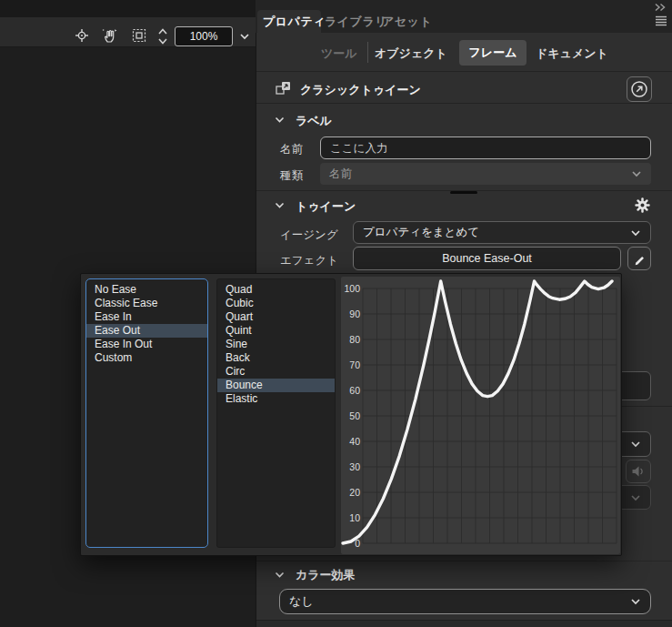 The height and width of the screenshot is (627, 672). Describe the element at coordinates (639, 258) in the screenshot. I see `edit-ease-button` at that location.